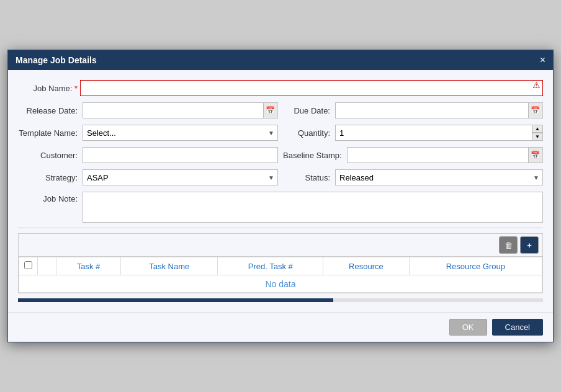 The width and height of the screenshot is (561, 392). What do you see at coordinates (180, 110) in the screenshot?
I see `release-date-input-wrap: 📅` at bounding box center [180, 110].